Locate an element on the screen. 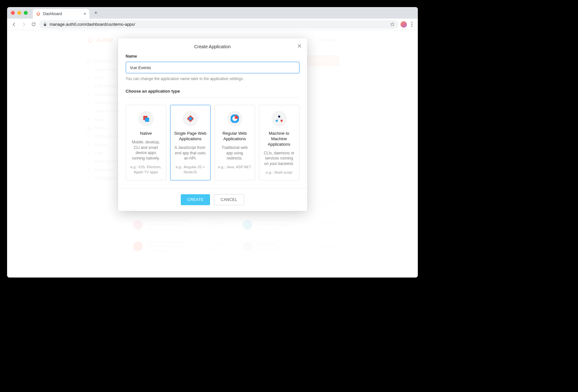 The width and height of the screenshot is (578, 392). bookmark-star-icon is located at coordinates (392, 24).